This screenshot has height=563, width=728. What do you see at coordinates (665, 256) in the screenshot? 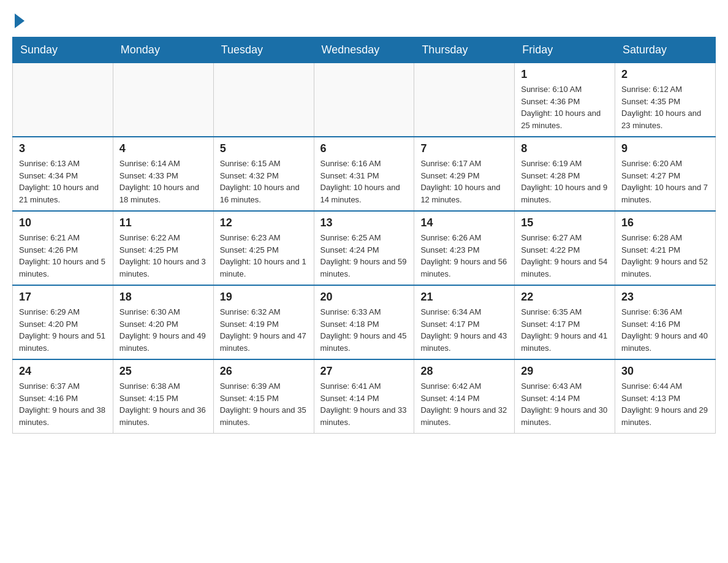
I see `day-info: Sunrise: 6:28 AMSunset: 4:21 PMDaylight:…` at bounding box center [665, 256].